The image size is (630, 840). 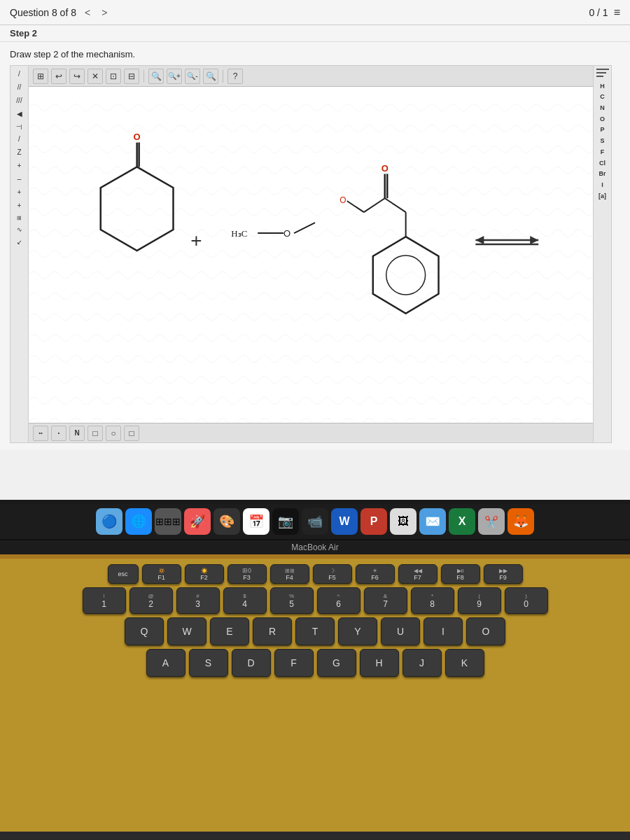 What do you see at coordinates (104, 13) in the screenshot?
I see `next-arrow: >` at bounding box center [104, 13].